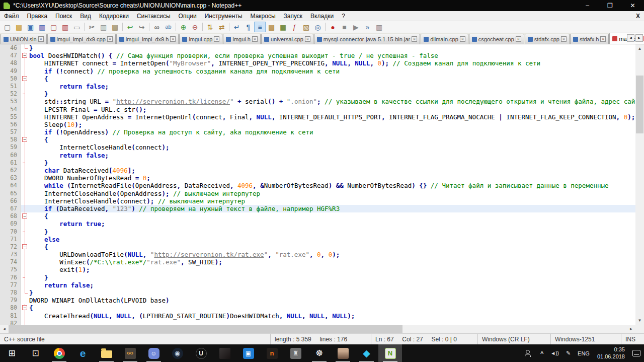 Image resolution: width=644 pixels, height=362 pixels. What do you see at coordinates (11, 201) in the screenshot?
I see `line-number: 66` at bounding box center [11, 201].